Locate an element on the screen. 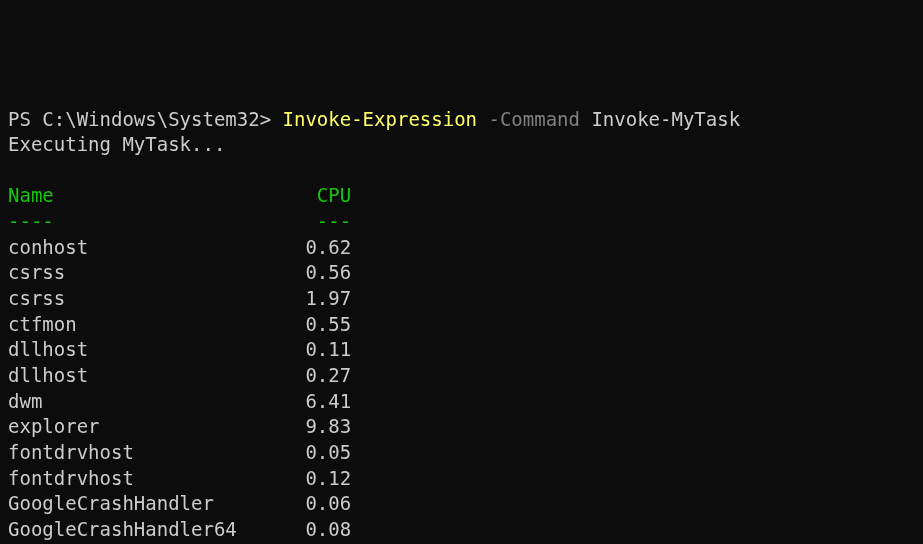 The image size is (923, 544). process-cpu: 0.27 is located at coordinates (318, 376).